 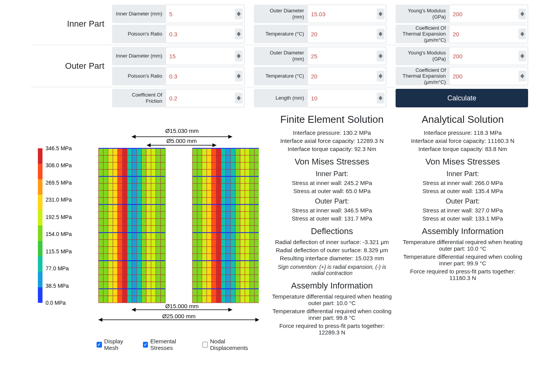 I want to click on outer-poisson-label: Poisson's Ratio, so click(x=139, y=76).